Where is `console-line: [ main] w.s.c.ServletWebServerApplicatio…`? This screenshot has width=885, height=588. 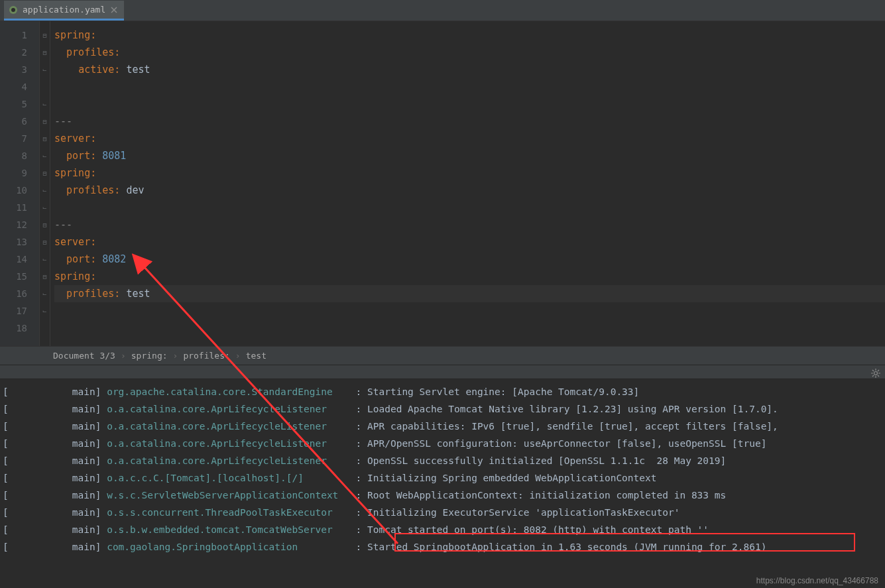
console-line: [ main] w.s.c.ServletWebServerApplicatio… is located at coordinates (444, 495).